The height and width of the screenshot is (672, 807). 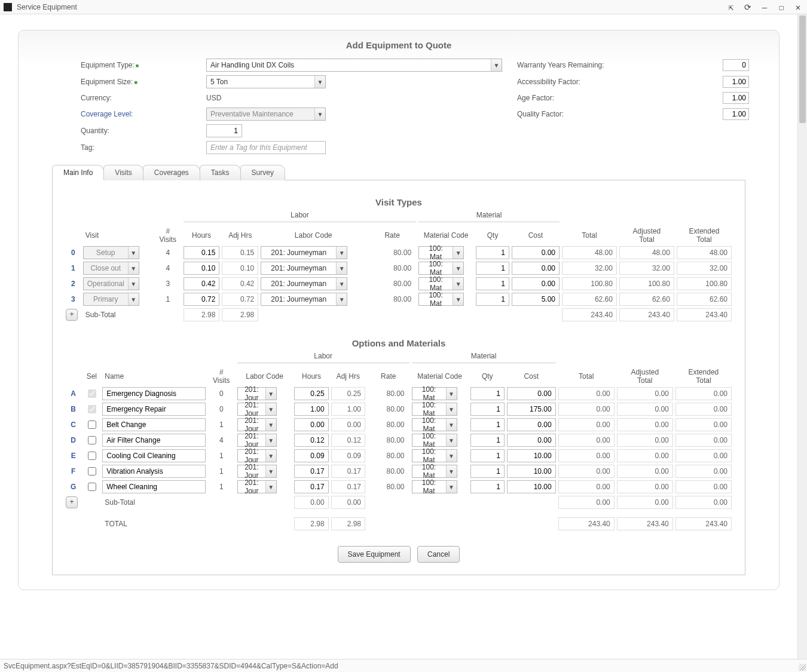 What do you see at coordinates (123, 173) in the screenshot?
I see `tab-visits: Visits` at bounding box center [123, 173].